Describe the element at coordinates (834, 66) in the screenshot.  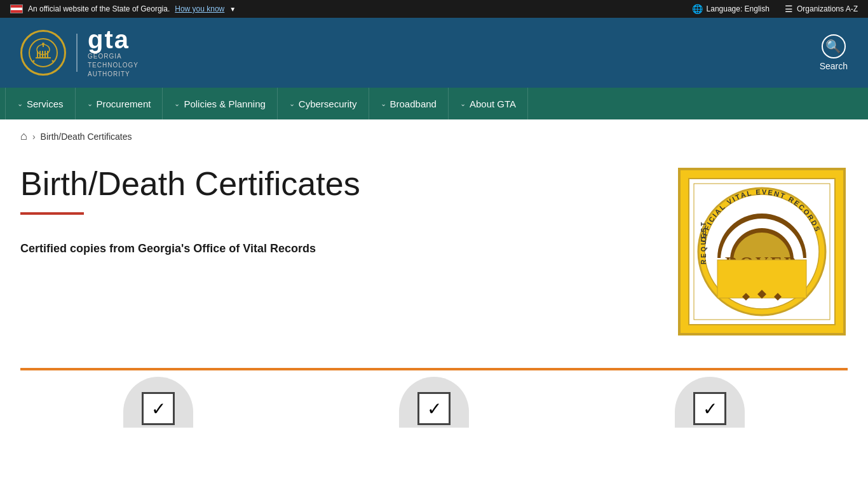
I see `search-label: Search` at that location.